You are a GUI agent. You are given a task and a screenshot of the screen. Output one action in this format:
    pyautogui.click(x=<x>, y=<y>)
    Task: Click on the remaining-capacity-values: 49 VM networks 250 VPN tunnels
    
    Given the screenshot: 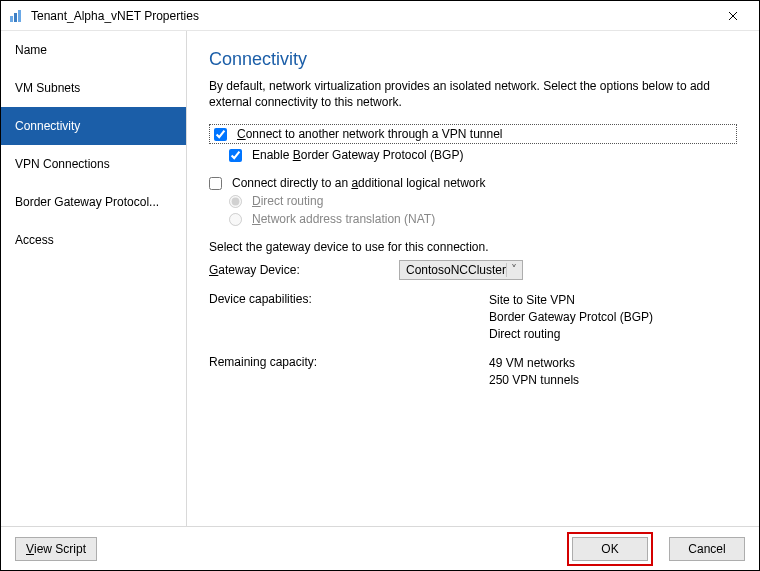 What is the action you would take?
    pyautogui.click(x=613, y=372)
    